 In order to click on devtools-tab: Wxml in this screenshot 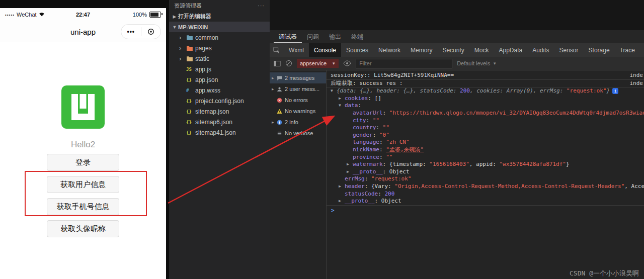, I will do `click(296, 50)`.